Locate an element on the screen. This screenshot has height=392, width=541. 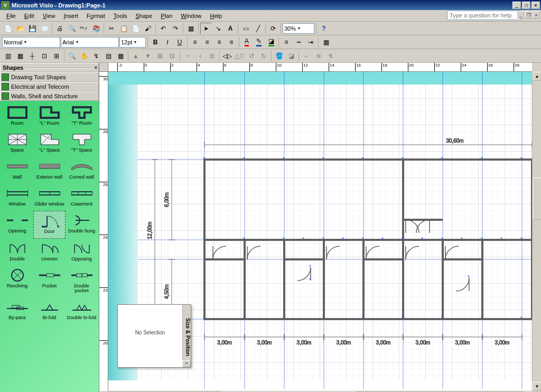
help-button: ? is located at coordinates (324, 29).